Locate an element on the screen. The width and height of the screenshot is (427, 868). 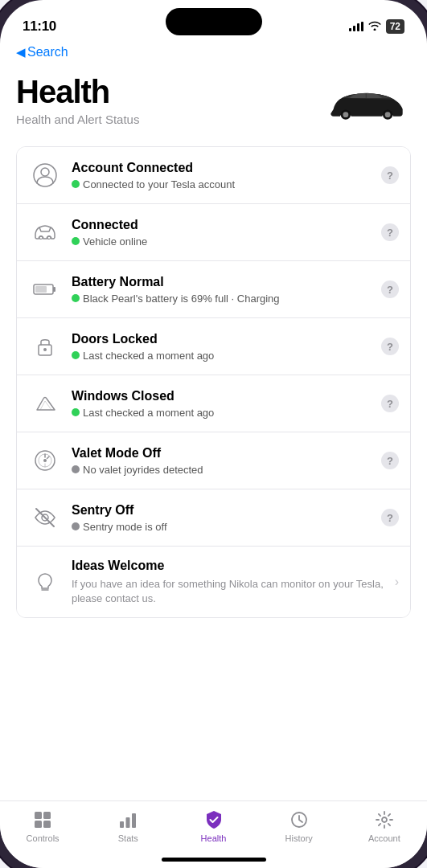
status-icons: 72 is located at coordinates (376, 27).